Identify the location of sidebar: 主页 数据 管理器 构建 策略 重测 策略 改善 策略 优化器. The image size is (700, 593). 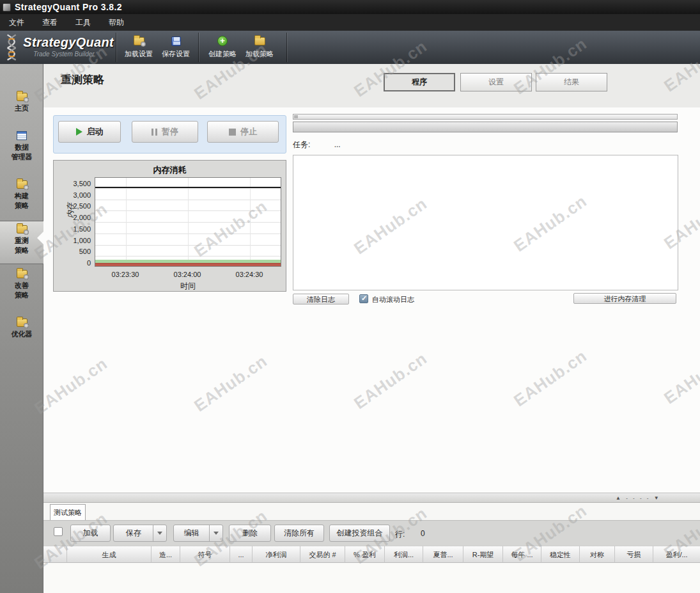
(22, 329).